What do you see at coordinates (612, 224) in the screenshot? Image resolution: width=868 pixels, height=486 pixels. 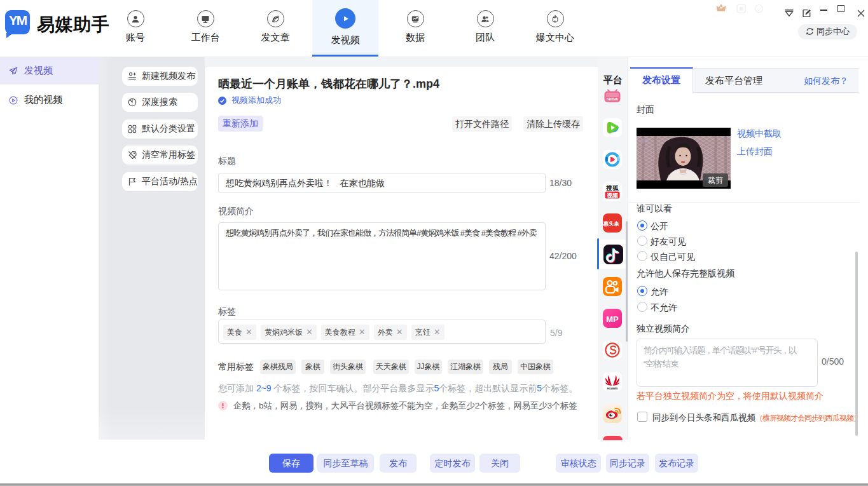 I see `svg-text: 惠头条` at bounding box center [612, 224].